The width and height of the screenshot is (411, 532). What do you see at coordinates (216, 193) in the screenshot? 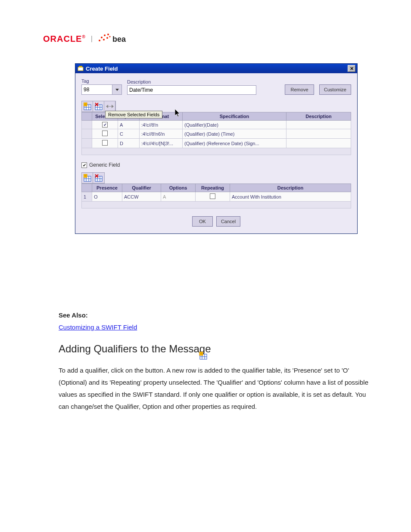
I see `qualifier-table: Presence Qualifier Options Repeating Des…` at bounding box center [216, 193].